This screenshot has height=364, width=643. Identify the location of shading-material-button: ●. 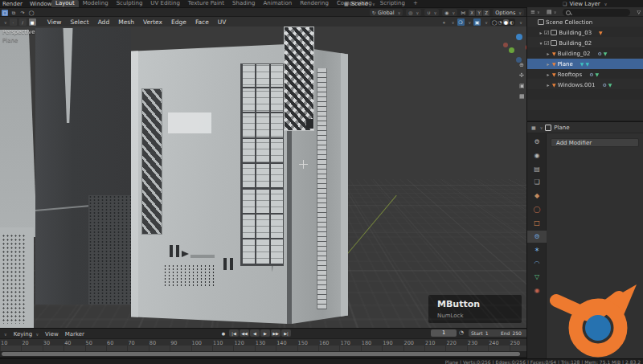
(506, 22).